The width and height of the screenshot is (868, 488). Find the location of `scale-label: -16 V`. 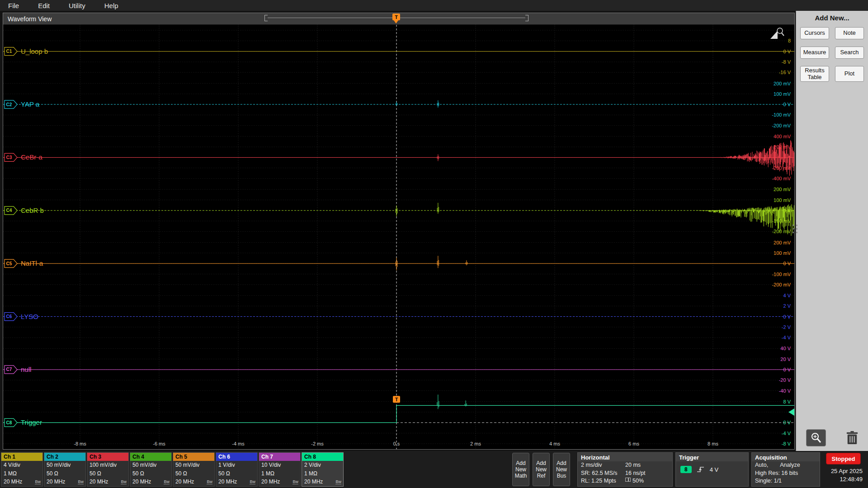

scale-label: -16 V is located at coordinates (785, 72).